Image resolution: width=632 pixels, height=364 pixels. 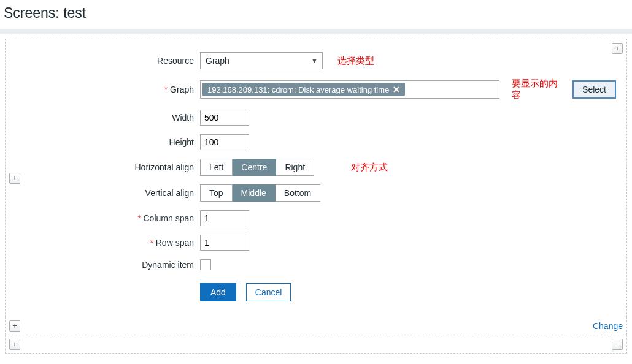 I want to click on valign-bottom: Bottom, so click(x=298, y=193).